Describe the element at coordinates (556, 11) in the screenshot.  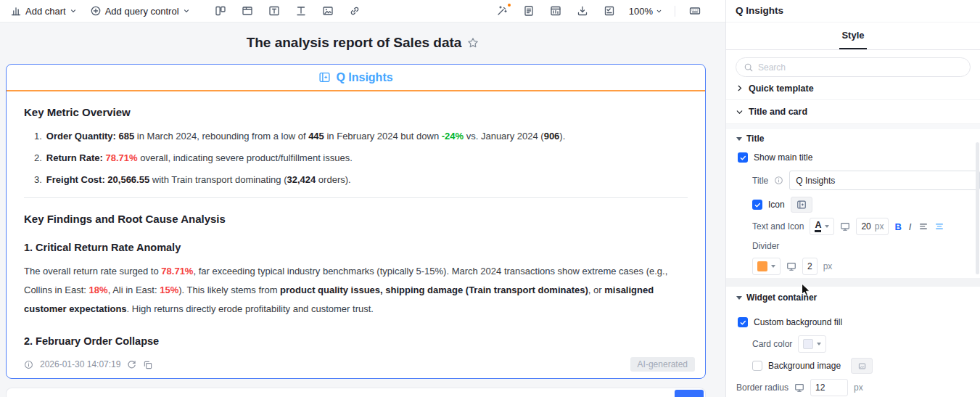
I see `dashboard-icon` at that location.